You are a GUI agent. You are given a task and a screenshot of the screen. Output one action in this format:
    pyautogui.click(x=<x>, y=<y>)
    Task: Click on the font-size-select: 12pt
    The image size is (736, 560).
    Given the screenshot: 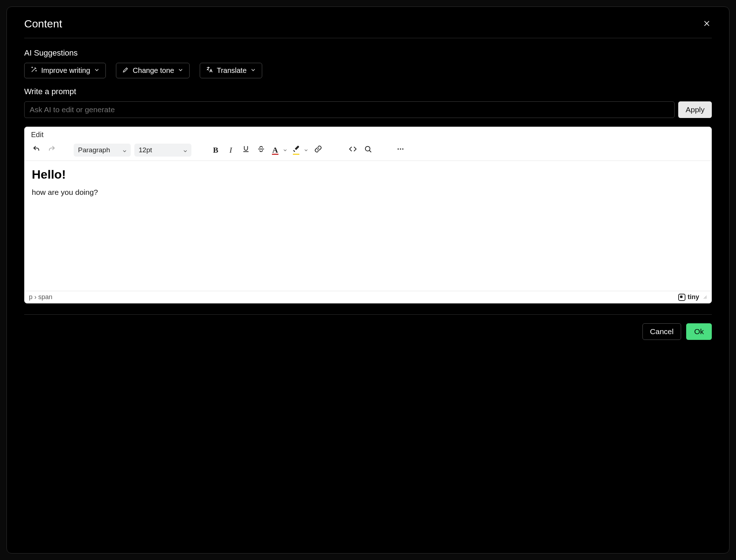 What is the action you would take?
    pyautogui.click(x=163, y=150)
    